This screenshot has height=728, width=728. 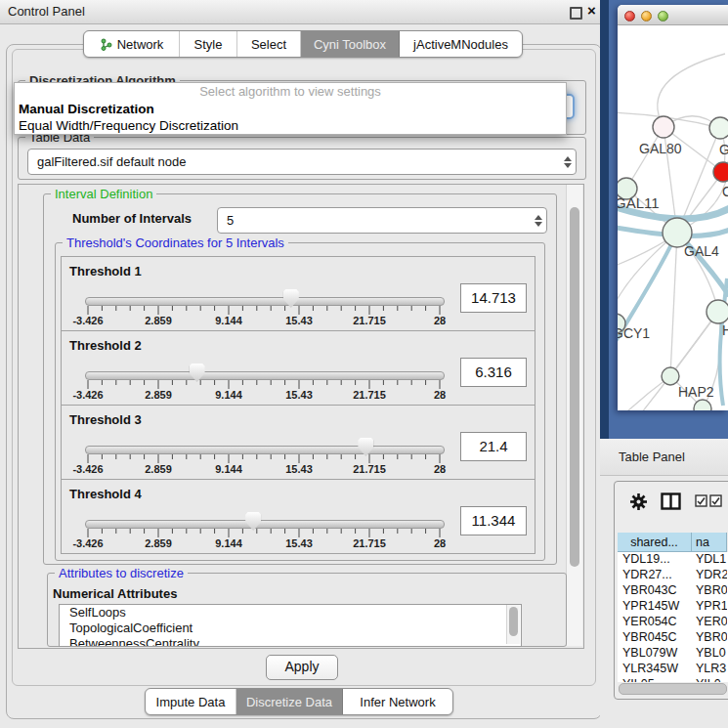 I want to click on cell-name: YDR2, so click(x=709, y=576).